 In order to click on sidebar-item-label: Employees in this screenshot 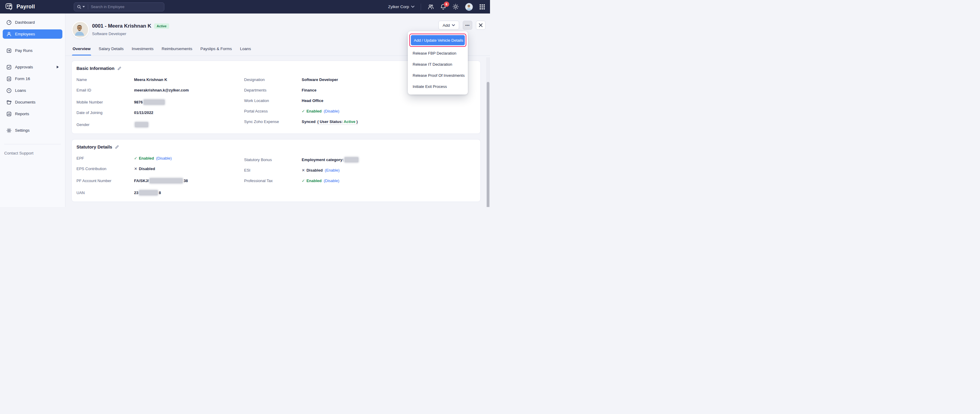, I will do `click(25, 34)`.